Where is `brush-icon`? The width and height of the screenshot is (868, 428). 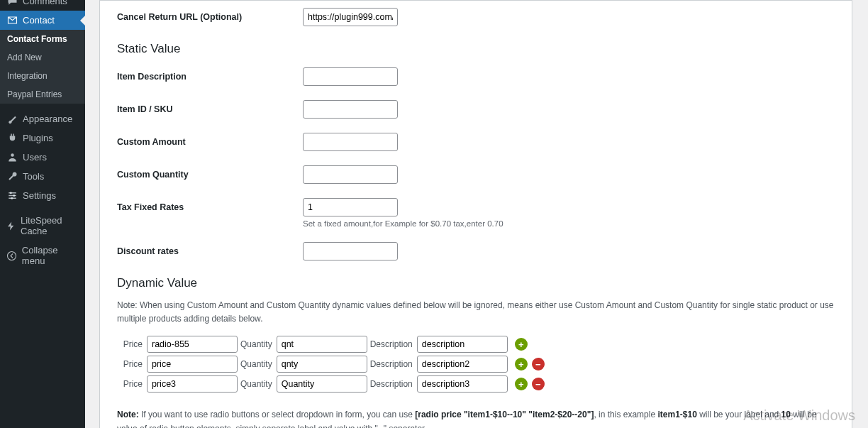
brush-icon is located at coordinates (12, 119).